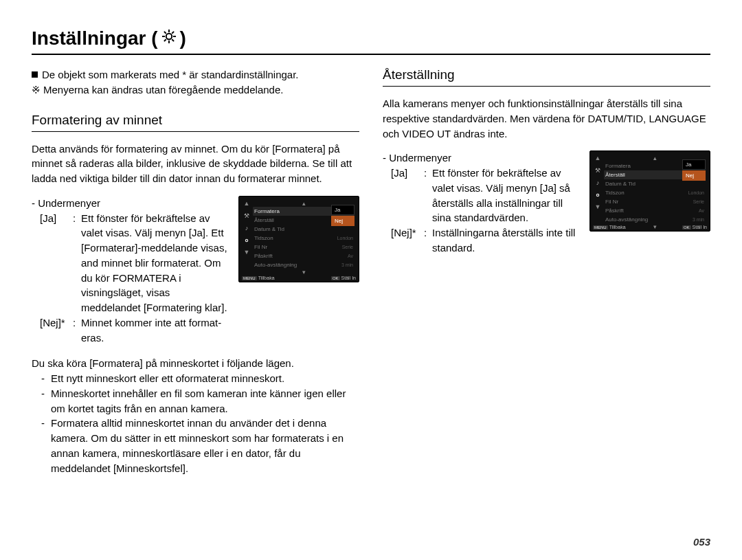  I want to click on note-default-marker: De objekt som markerats med * är standar…, so click(195, 75).